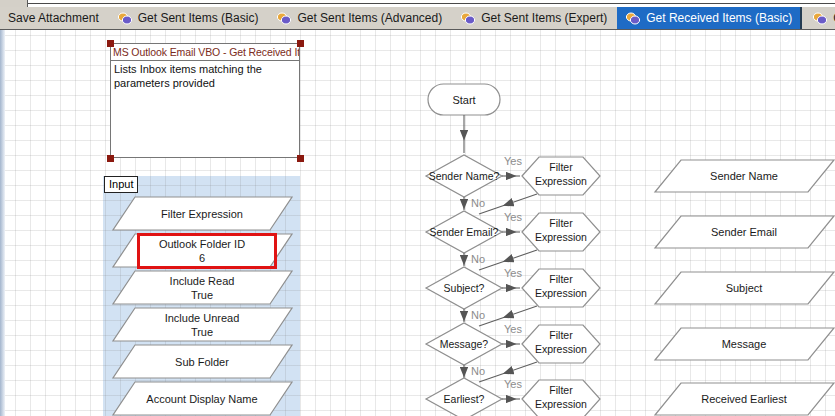 The width and height of the screenshot is (835, 416). Describe the element at coordinates (744, 232) in the screenshot. I see `data-item-label: Sender Email` at that location.